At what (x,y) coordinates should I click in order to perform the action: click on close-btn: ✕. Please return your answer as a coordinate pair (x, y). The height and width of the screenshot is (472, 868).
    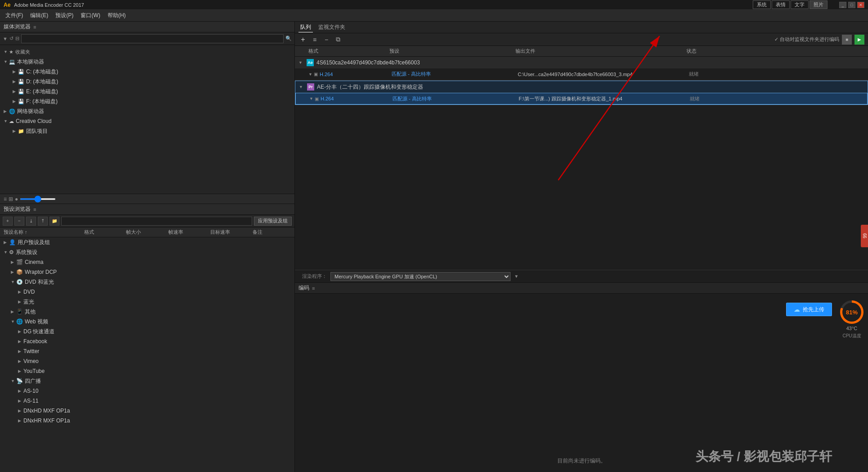
    Looking at the image, I should click on (861, 5).